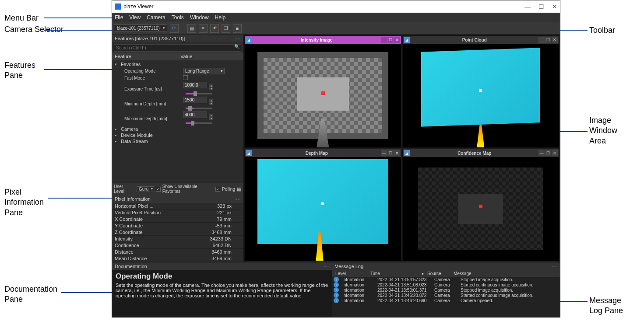 This screenshot has width=644, height=321. What do you see at coordinates (178, 89) in the screenshot?
I see `row-exposure-time: Exposure Time [us] 1000,0 ▴▾` at bounding box center [178, 89].